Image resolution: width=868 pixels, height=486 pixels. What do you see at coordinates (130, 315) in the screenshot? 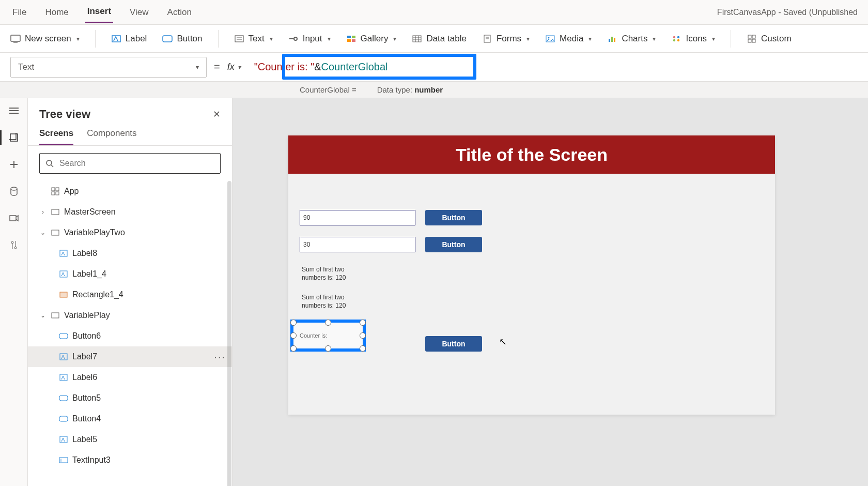
I see `tree-node-variableplay: ⌄ VariablePlay` at bounding box center [130, 315].